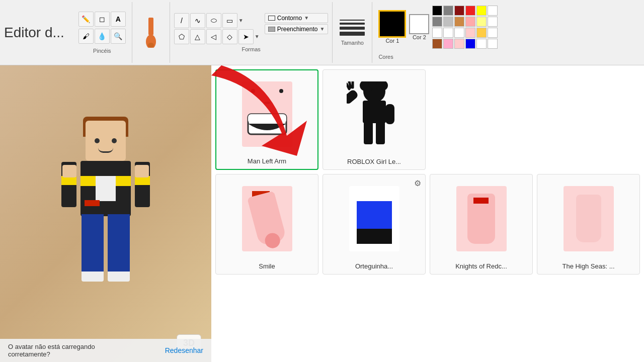 Image resolution: width=644 pixels, height=362 pixels. What do you see at coordinates (214, 37) in the screenshot?
I see `rtriangle-tool: ◁` at bounding box center [214, 37].